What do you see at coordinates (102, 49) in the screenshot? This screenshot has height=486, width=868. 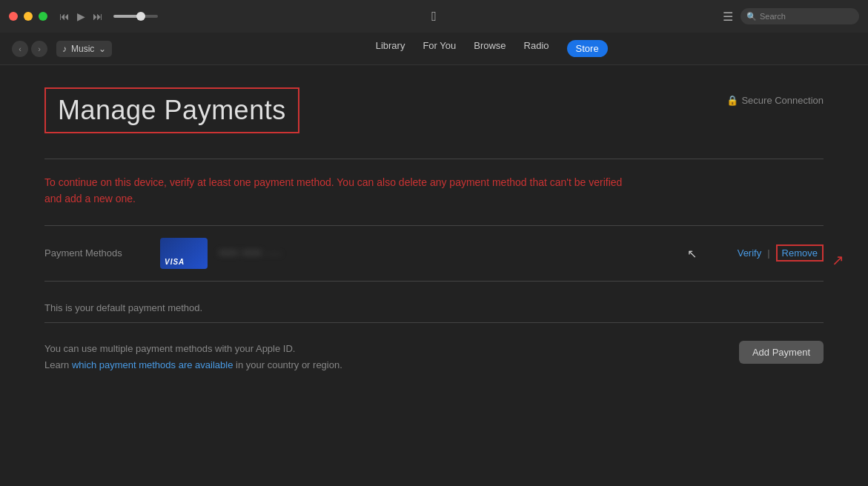 I see `chevron-down-icon: ⌄` at bounding box center [102, 49].